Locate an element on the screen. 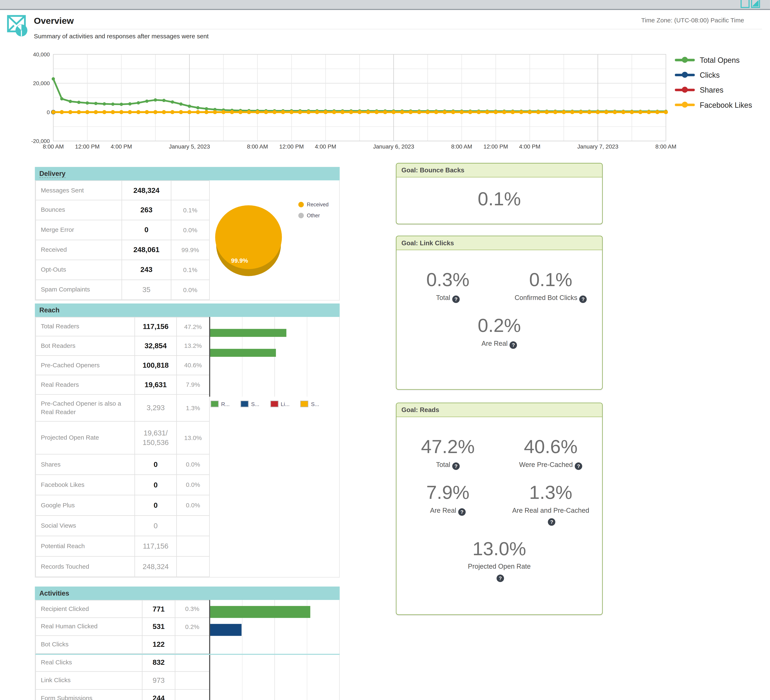 The image size is (770, 700). goal-metric-label: Are Real? is located at coordinates (499, 344).